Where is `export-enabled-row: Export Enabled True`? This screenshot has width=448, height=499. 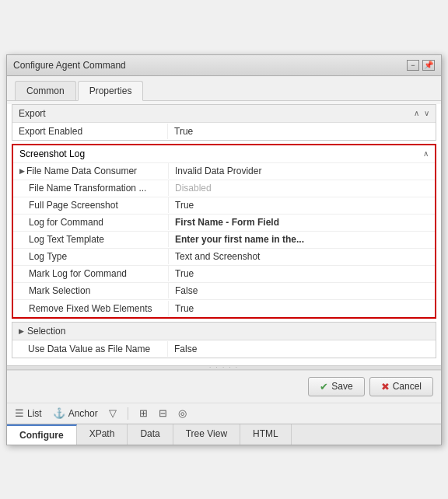
export-enabled-row: Export Enabled True is located at coordinates (224, 131).